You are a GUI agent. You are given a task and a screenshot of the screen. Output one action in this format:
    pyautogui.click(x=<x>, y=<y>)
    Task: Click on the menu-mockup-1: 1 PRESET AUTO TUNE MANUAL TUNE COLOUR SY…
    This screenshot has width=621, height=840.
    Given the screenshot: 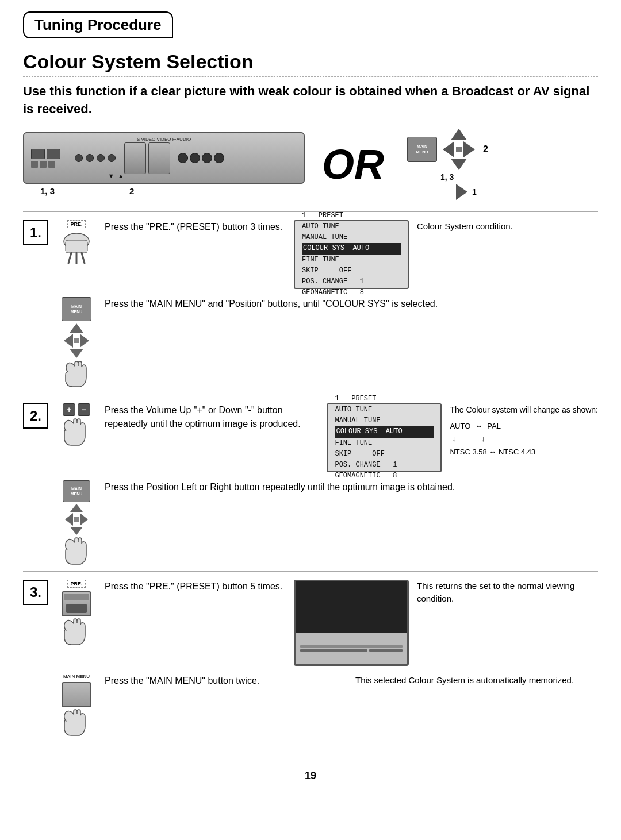 What is the action you would take?
    pyautogui.click(x=351, y=255)
    